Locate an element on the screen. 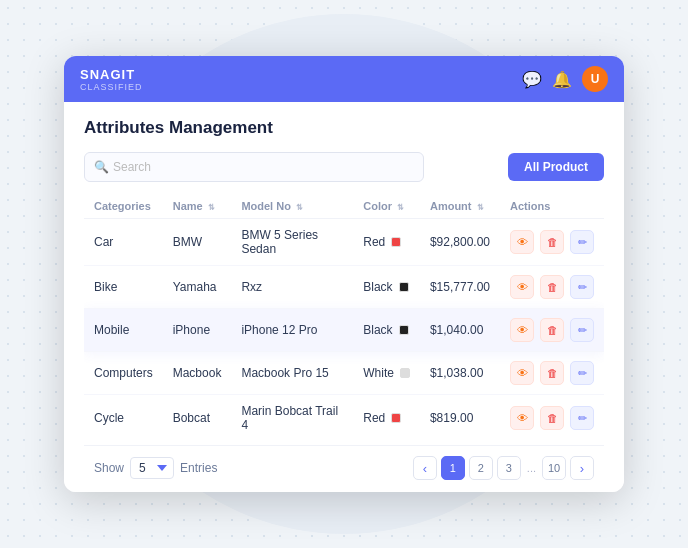 This screenshot has width=688, height=548. col-color: Color ⇅ is located at coordinates (386, 206).